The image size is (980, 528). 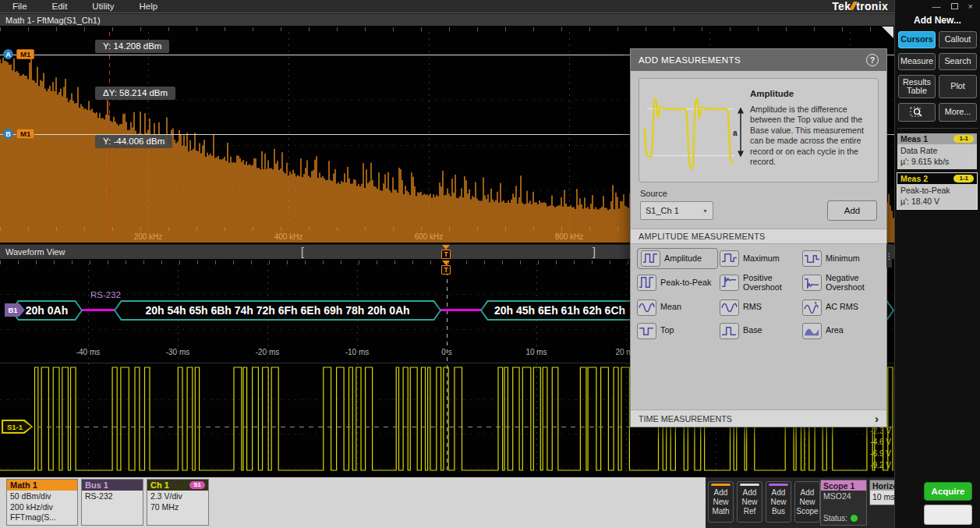 I want to click on logo-suffix: tronix, so click(x=872, y=6).